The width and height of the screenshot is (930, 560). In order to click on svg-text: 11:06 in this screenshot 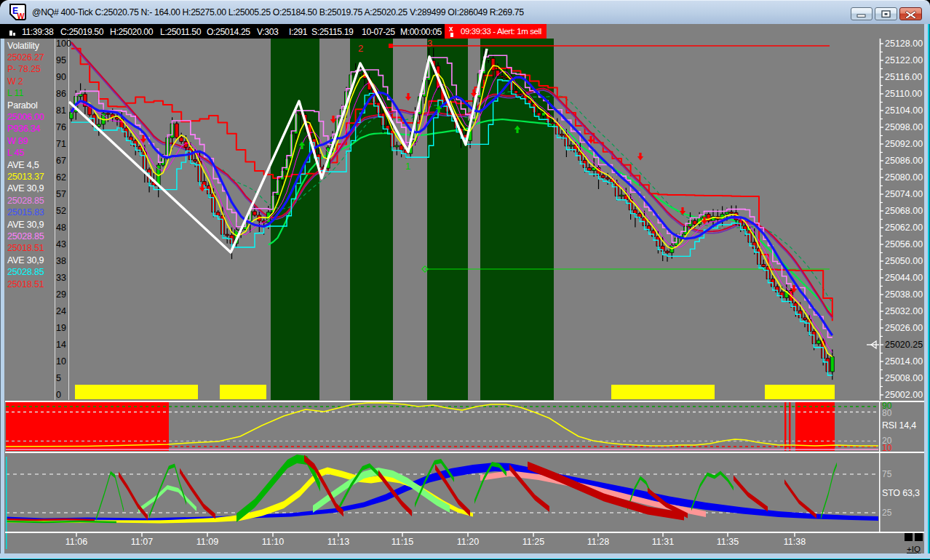, I will do `click(76, 542)`.